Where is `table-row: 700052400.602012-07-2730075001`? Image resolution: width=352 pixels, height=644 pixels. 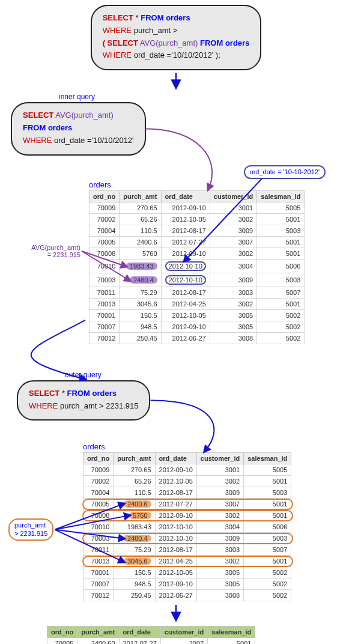
table-row: 700052400.602012-07-2730075001 is located at coordinates (151, 641).